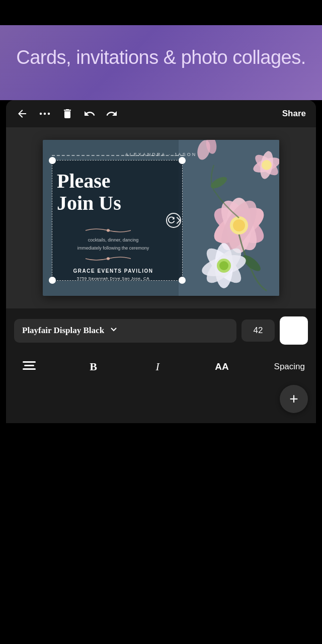  Describe the element at coordinates (94, 367) in the screenshot. I see `bold-button: B` at that location.